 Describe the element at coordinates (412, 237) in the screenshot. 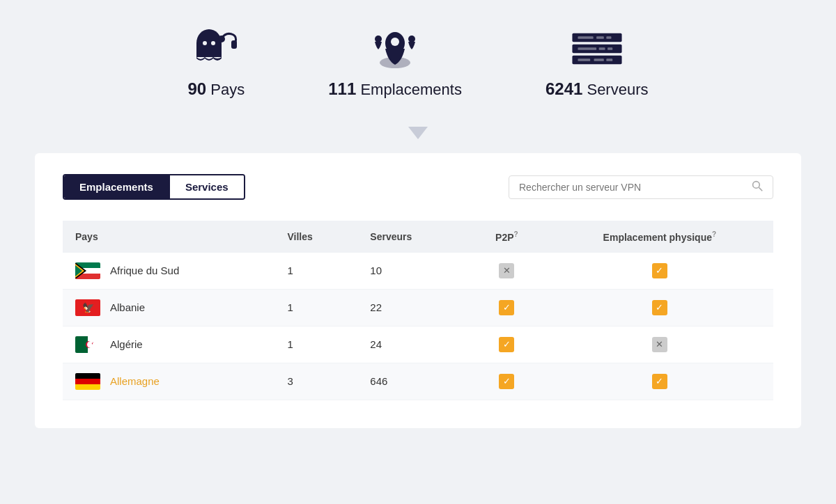

I see `col-serveurs: Serveurs` at that location.